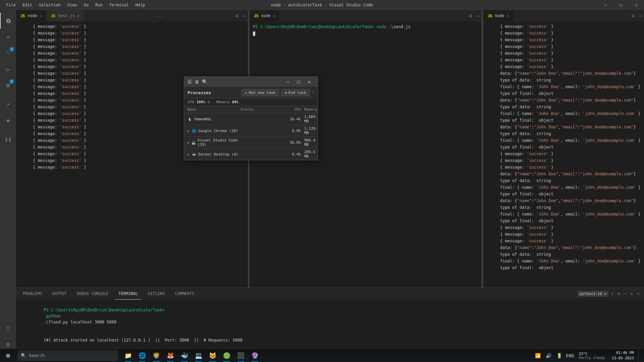 The height and width of the screenshot is (362, 644). What do you see at coordinates (260, 93) in the screenshot?
I see `run-new-task-btn: ▷ Run new task` at bounding box center [260, 93].